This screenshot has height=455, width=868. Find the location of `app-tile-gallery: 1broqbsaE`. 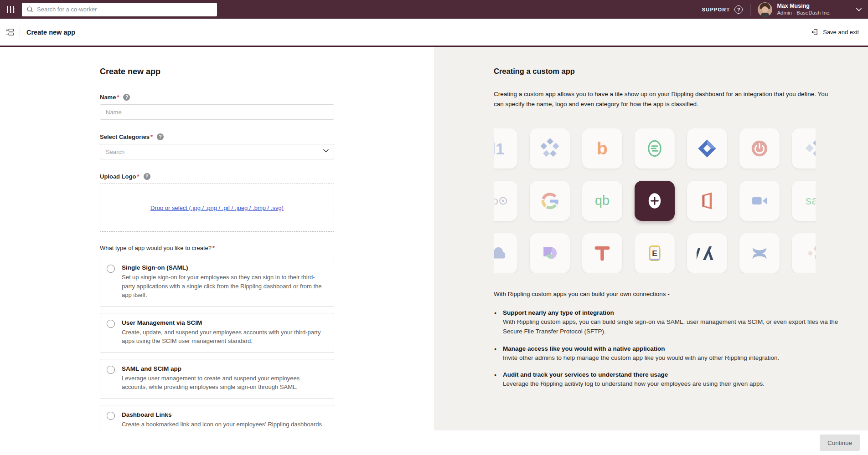

app-tile-gallery: 1broqbsaE is located at coordinates (655, 201).